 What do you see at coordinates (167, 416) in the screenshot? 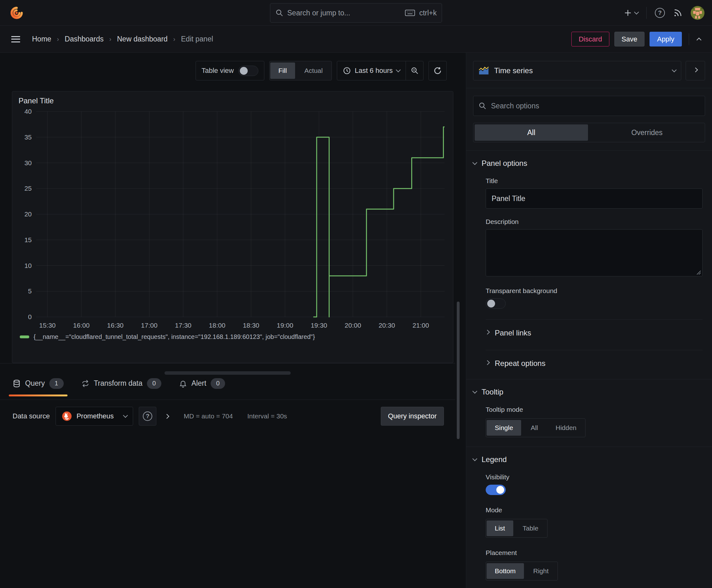
I see `options-expand-icon` at bounding box center [167, 416].